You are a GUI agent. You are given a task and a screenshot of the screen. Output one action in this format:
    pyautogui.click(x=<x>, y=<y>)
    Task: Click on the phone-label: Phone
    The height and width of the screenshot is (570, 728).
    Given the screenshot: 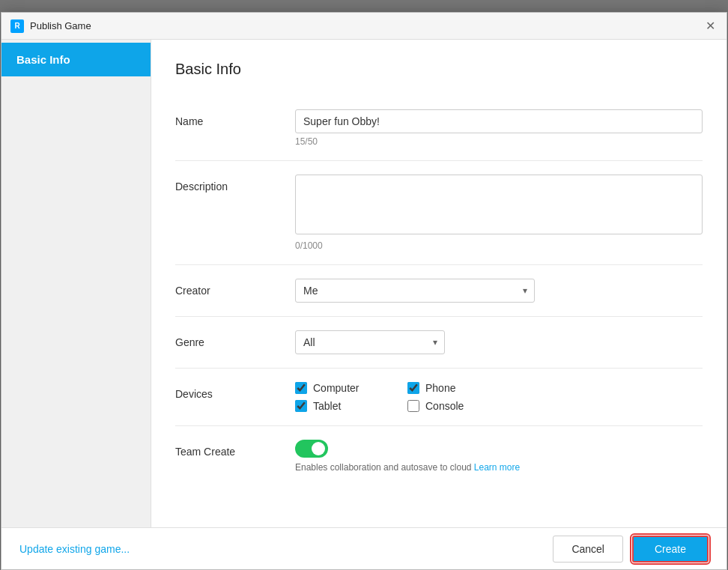 What is the action you would take?
    pyautogui.click(x=440, y=388)
    